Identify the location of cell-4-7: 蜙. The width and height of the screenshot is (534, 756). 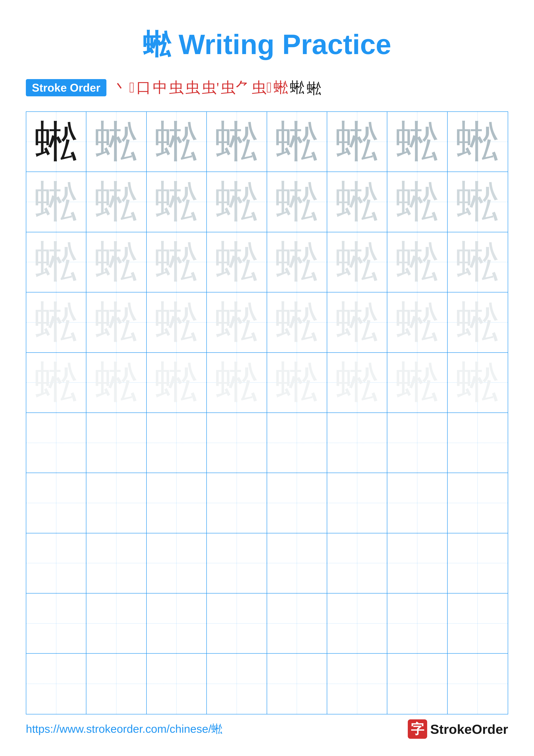
(417, 323).